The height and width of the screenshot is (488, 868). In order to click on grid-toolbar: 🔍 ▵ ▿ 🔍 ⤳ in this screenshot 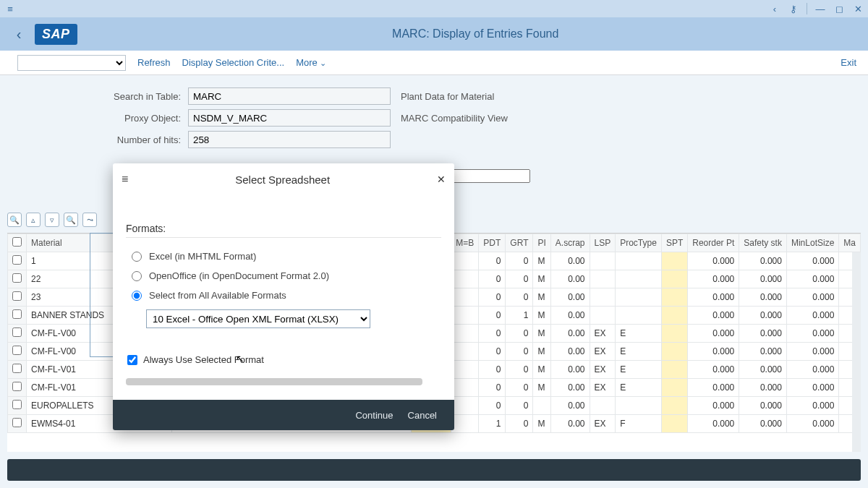, I will do `click(52, 220)`.